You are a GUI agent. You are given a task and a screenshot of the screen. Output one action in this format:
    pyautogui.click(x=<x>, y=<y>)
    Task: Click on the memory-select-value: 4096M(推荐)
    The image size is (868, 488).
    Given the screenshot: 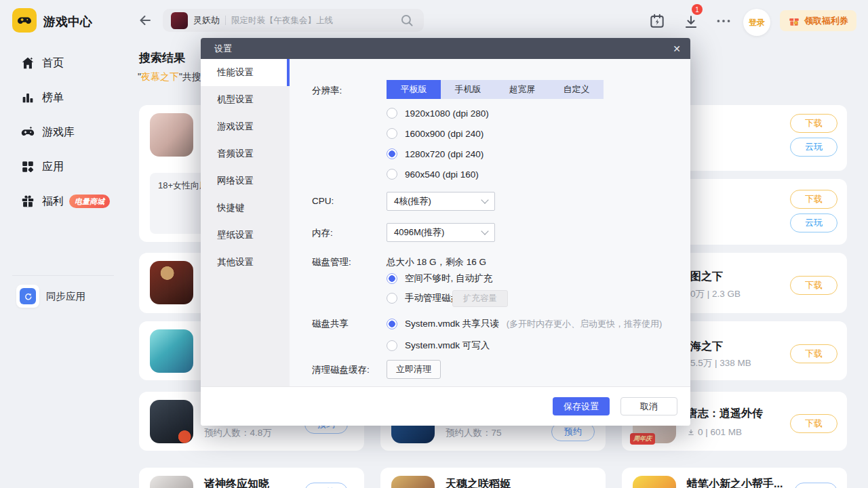 What is the action you would take?
    pyautogui.click(x=419, y=232)
    